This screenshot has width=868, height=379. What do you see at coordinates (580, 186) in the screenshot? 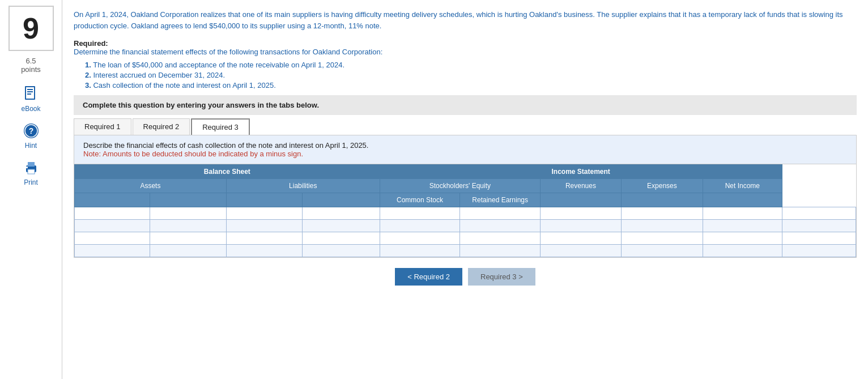
I see `revenues-header: Revenues` at bounding box center [580, 186].